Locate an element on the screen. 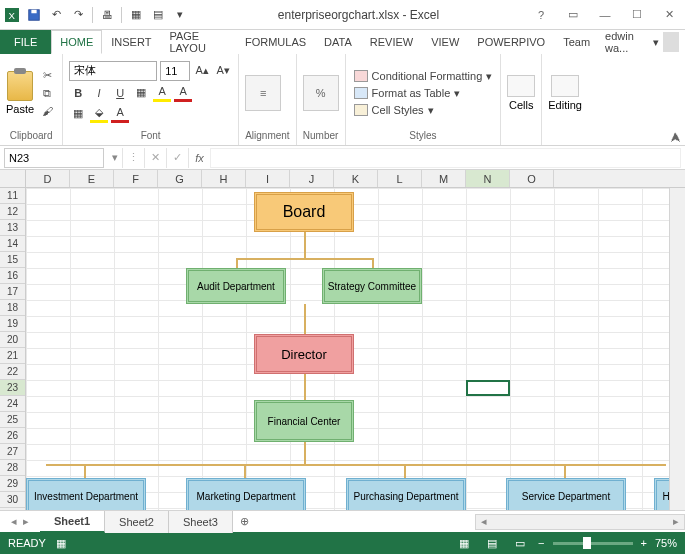 This screenshot has height=558, width=685. col-header: E is located at coordinates (92, 178).